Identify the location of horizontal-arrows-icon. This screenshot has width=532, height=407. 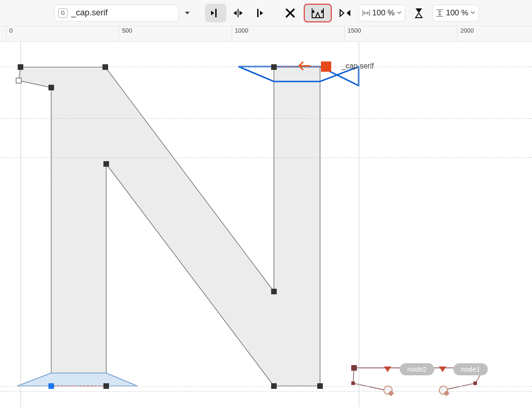
(366, 13).